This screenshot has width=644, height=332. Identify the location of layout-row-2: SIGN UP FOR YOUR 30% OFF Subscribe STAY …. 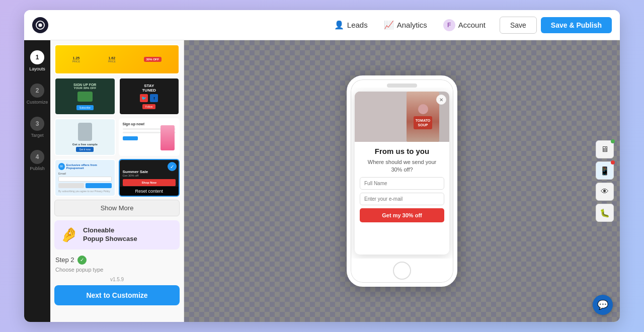
(117, 97).